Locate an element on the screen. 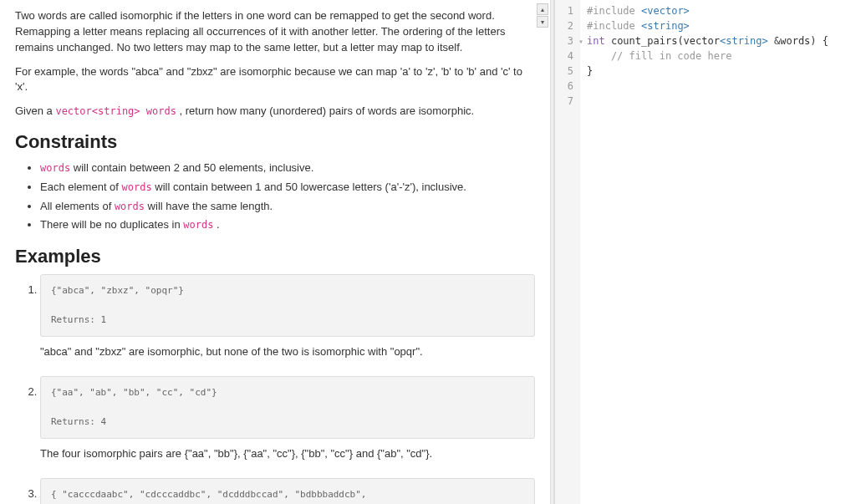 This screenshot has width=856, height=504. code-line: ▾int count_pairs(vector<string> &words) … is located at coordinates (707, 41).